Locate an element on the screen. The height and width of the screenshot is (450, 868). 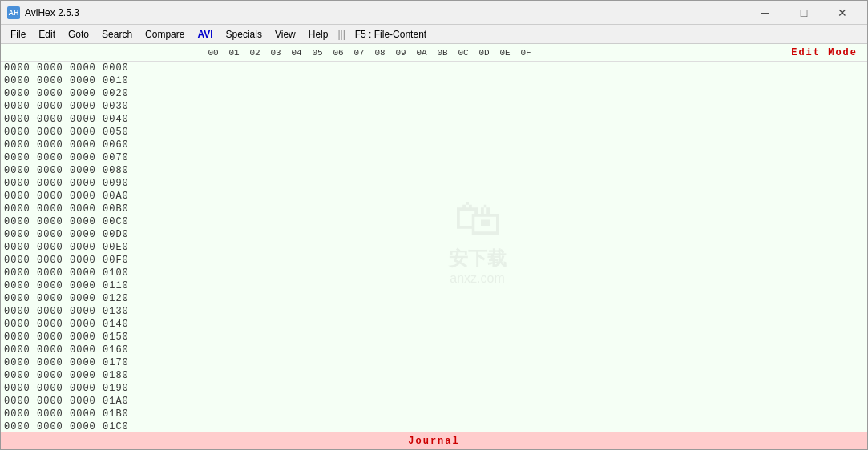
close-button: ✕ is located at coordinates (842, 13).